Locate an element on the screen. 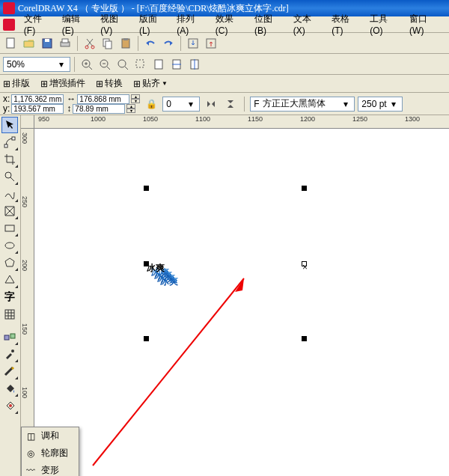 The height and width of the screenshot is (476, 449). shape-tool is located at coordinates (10, 142).